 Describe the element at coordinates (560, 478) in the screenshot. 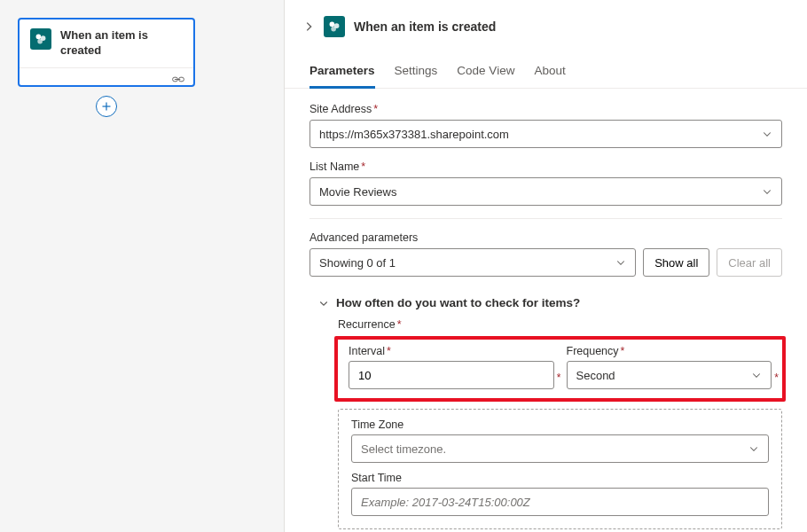

I see `start-time-label: Start Time` at that location.